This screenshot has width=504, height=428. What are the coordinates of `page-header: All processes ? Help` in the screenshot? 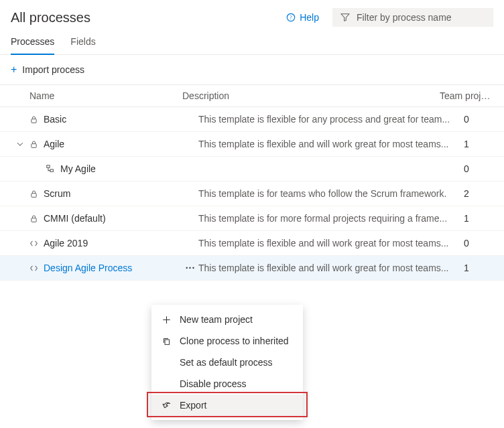 It's located at (252, 13).